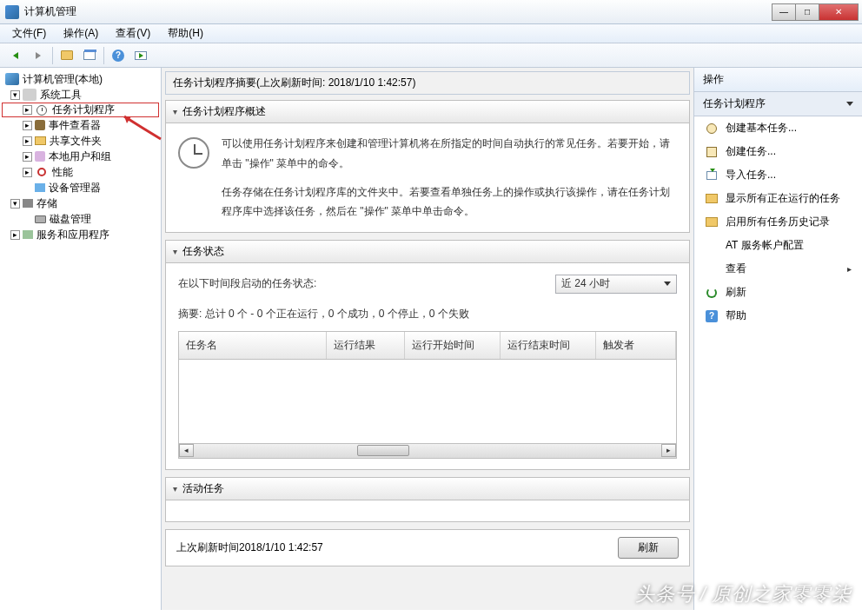 This screenshot has width=862, height=616. What do you see at coordinates (40, 219) in the screenshot?
I see `disk-icon` at bounding box center [40, 219].